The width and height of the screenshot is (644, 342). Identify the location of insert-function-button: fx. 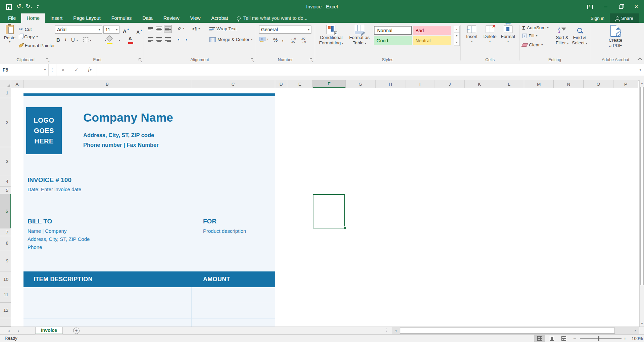
(90, 70).